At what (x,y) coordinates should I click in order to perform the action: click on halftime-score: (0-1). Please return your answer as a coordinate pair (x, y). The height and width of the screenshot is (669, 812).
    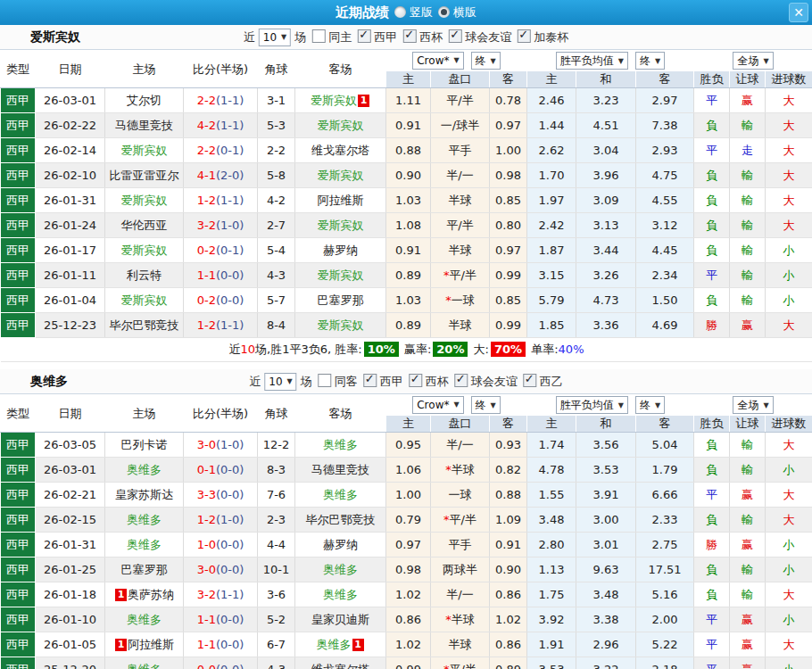
    Looking at the image, I should click on (230, 150).